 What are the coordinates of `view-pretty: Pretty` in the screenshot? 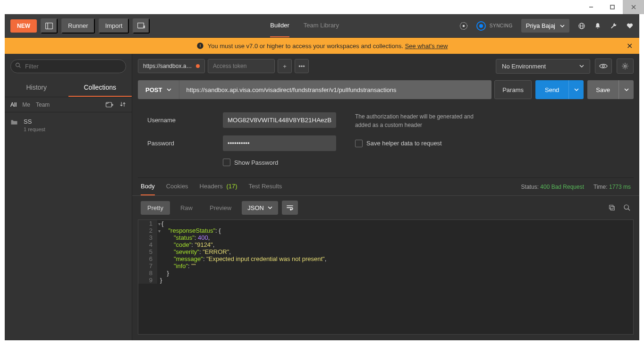 It's located at (155, 208).